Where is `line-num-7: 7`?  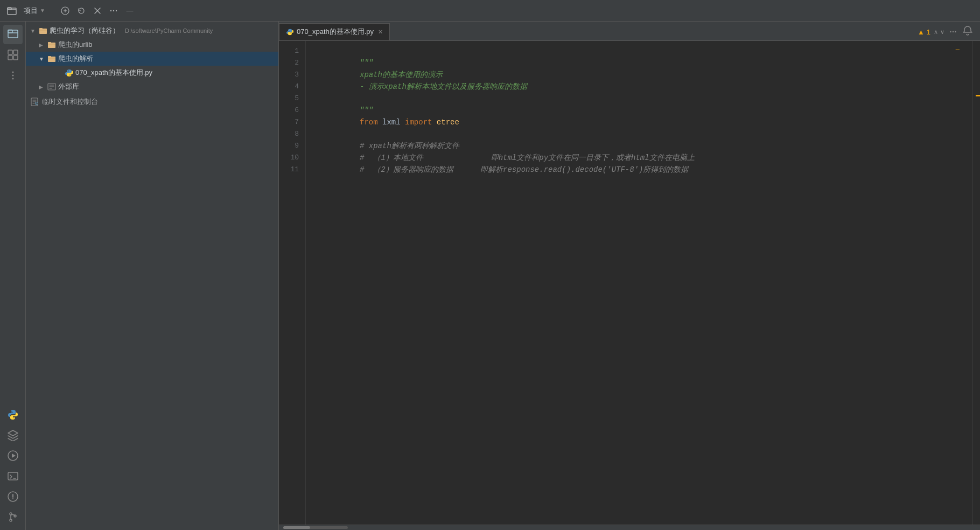
line-num-7: 7 is located at coordinates (292, 122).